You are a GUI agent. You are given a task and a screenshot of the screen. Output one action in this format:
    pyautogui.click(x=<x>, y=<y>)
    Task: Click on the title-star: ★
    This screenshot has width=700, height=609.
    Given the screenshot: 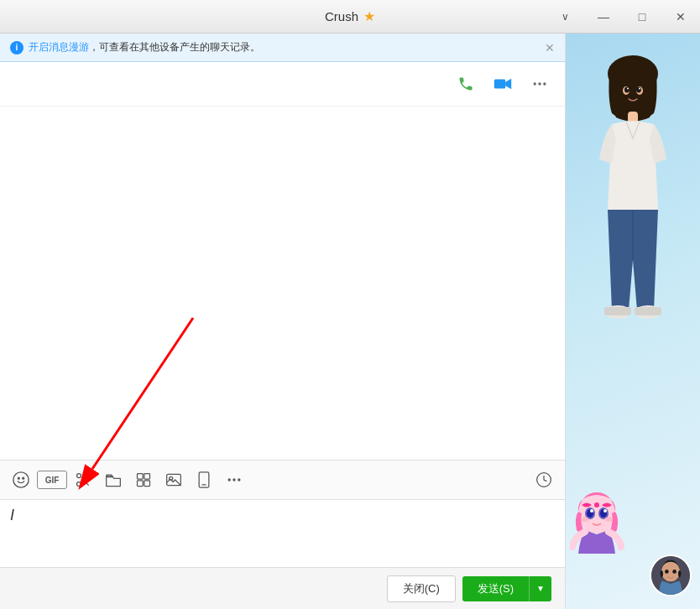 What is the action you would take?
    pyautogui.click(x=369, y=17)
    